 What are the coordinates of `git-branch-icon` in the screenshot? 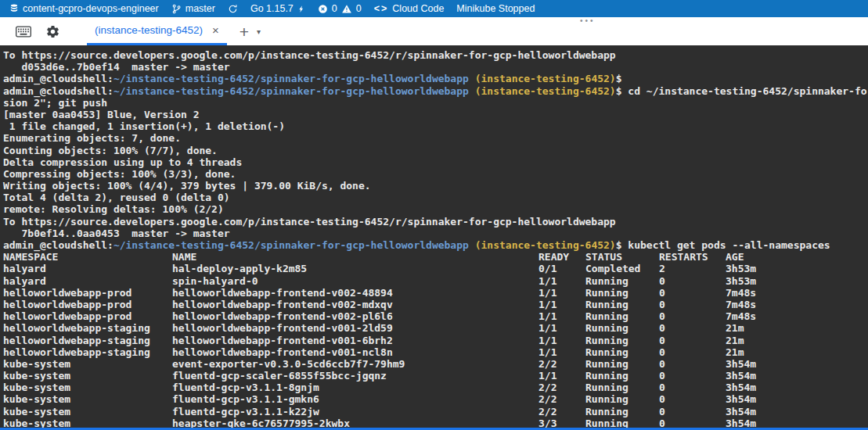 It's located at (177, 9).